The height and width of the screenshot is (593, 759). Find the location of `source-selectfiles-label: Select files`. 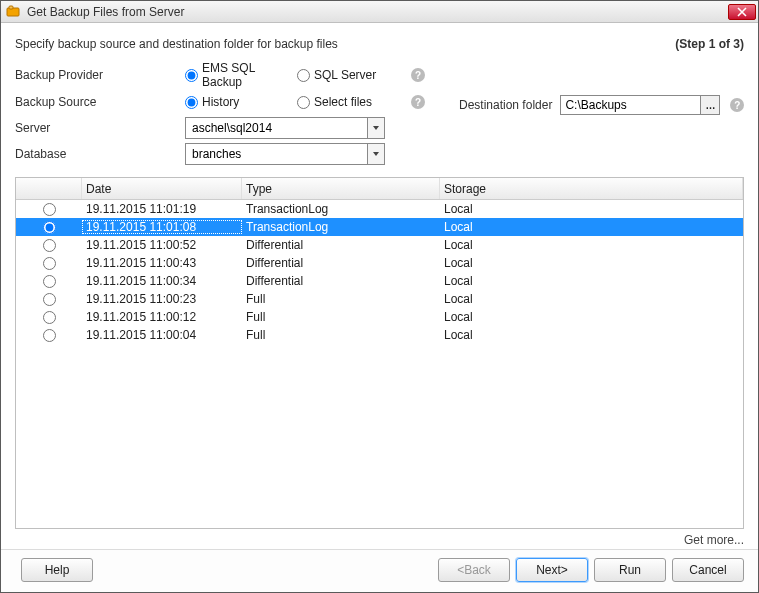

source-selectfiles-label: Select files is located at coordinates (343, 102).